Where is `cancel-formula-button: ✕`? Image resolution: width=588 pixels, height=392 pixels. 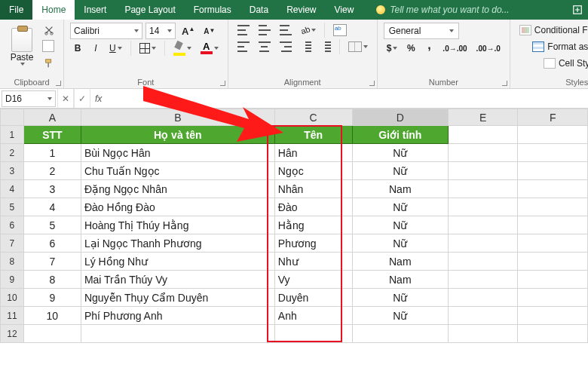
cancel-formula-button: ✕ is located at coordinates (66, 98).